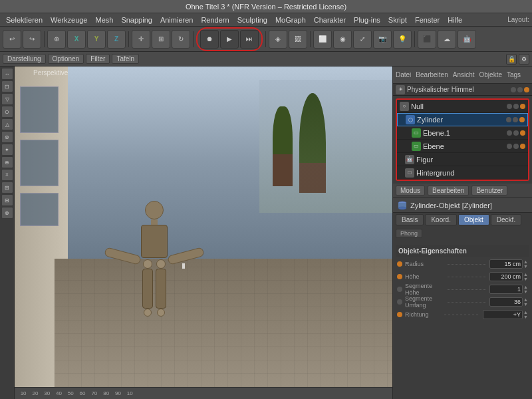 The height and width of the screenshot is (399, 532). Describe the element at coordinates (7, 188) in the screenshot. I see `left-btn-10: ⊞` at that location.